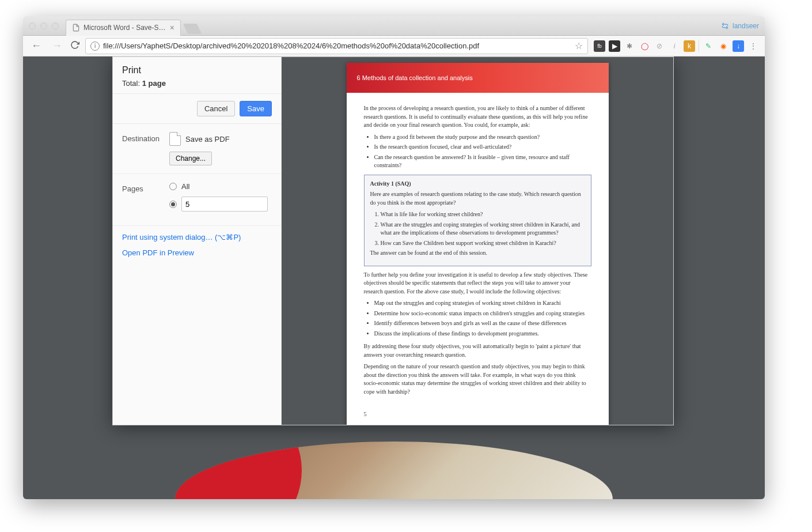  I want to click on activity-footer: The answer can be found at the end of th…, so click(478, 254).